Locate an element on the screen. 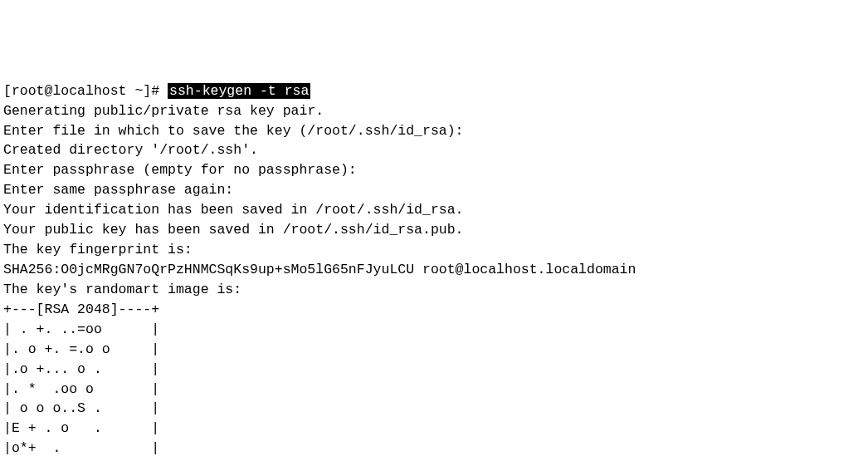 Image resolution: width=868 pixels, height=456 pixels. randomart-line: |E + . o . | is located at coordinates (81, 429).